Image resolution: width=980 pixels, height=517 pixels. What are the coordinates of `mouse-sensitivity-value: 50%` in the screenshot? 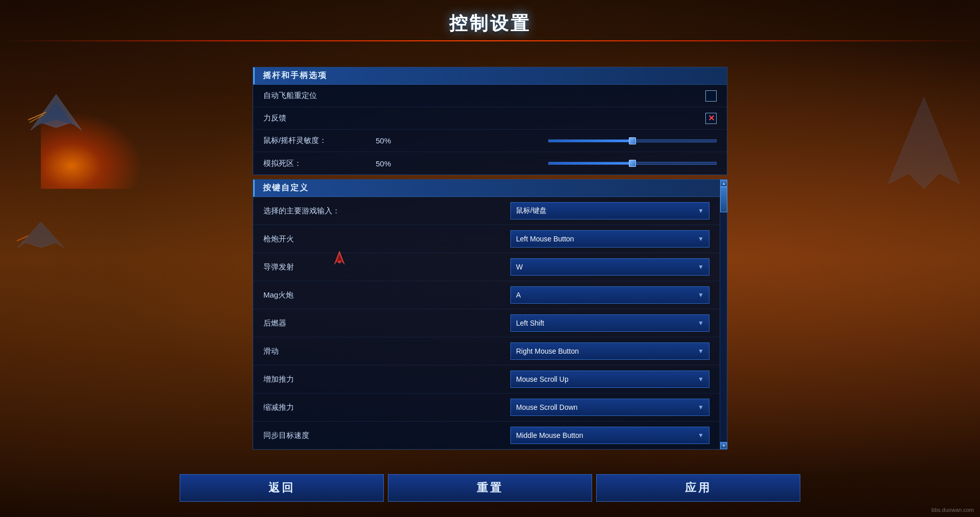 It's located at (383, 141).